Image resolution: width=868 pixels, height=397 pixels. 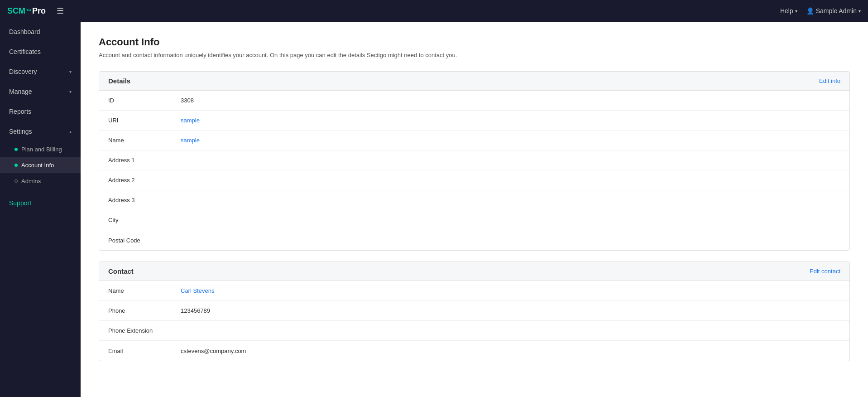 What do you see at coordinates (40, 52) in the screenshot?
I see `sidebar-item-certificates: Certificates` at bounding box center [40, 52].